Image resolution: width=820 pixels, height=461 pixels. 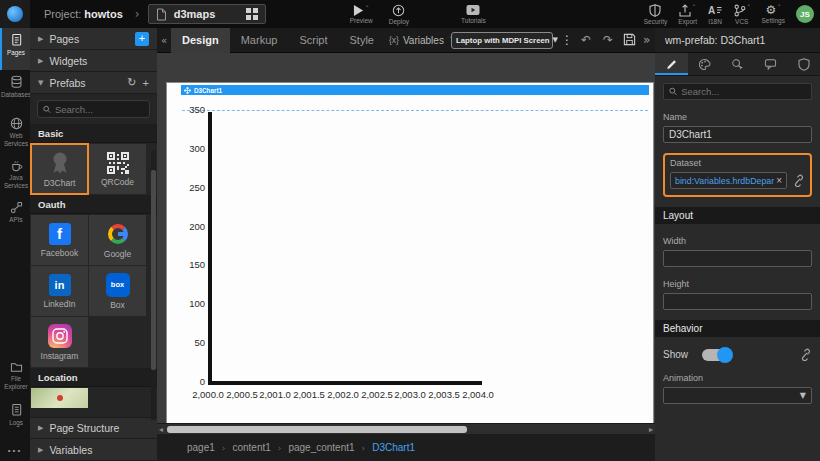 What do you see at coordinates (651, 430) in the screenshot?
I see `scroll-right-arrow: ▸` at bounding box center [651, 430].